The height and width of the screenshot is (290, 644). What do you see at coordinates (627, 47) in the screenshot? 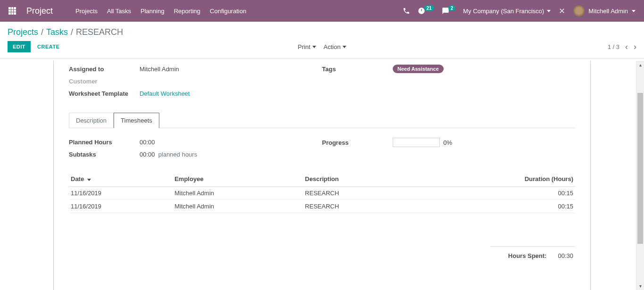
I see `pager-prev: ‹` at bounding box center [627, 47].